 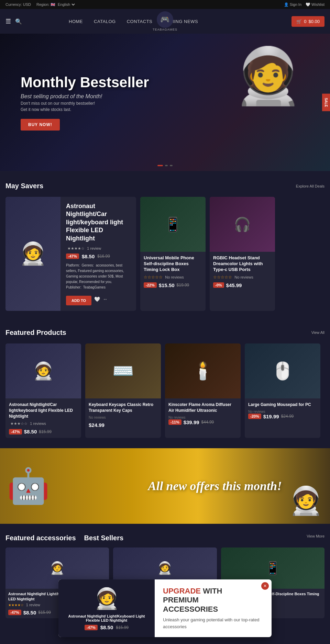 What do you see at coordinates (36, 332) in the screenshot?
I see `featured-products-title: Featured Products` at bounding box center [36, 332].